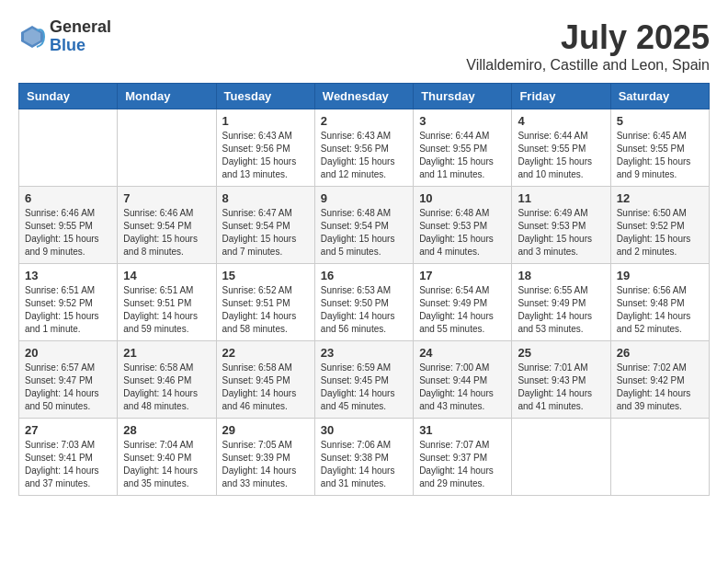 The height and width of the screenshot is (563, 728). What do you see at coordinates (68, 353) in the screenshot?
I see `day-number: 20` at bounding box center [68, 353].